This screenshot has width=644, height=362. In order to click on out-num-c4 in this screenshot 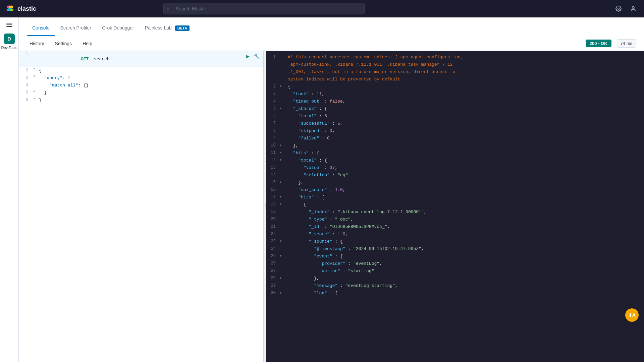, I will do `click(273, 76)`.